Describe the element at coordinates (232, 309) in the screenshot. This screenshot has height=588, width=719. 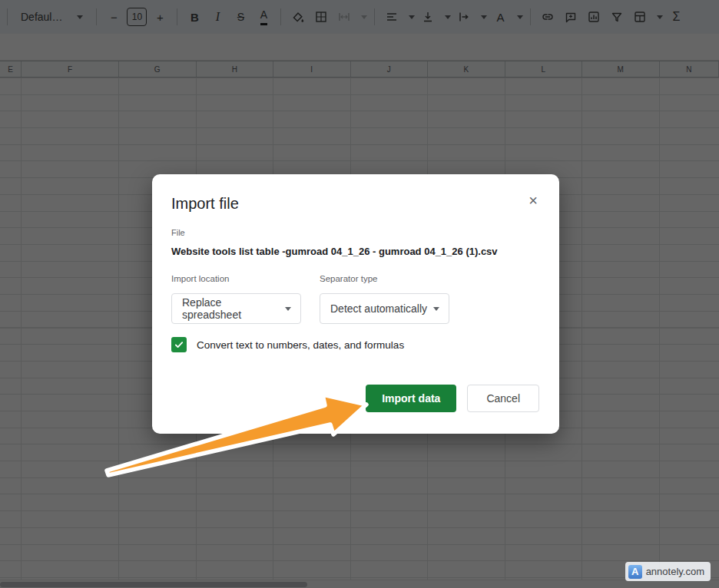
I see `import-location-value: Replace spreadsheet` at that location.